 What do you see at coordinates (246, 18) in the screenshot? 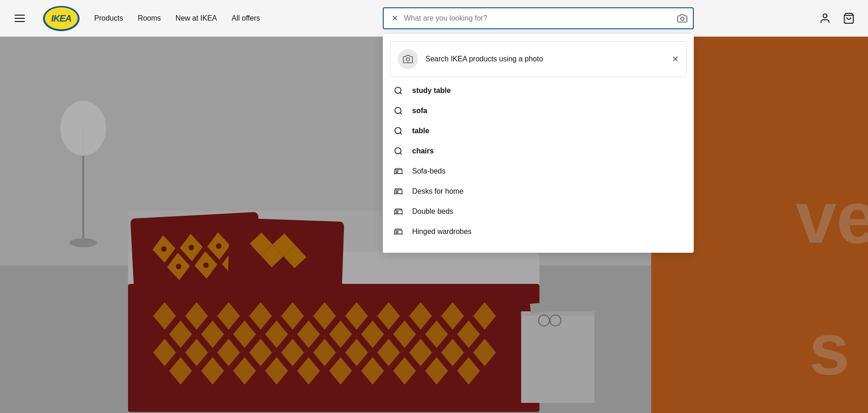
I see `nav-all-offers: All offers` at bounding box center [246, 18].